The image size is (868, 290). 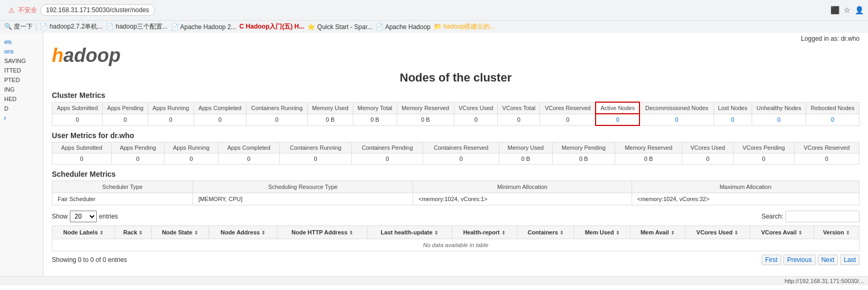 What do you see at coordinates (810, 216) in the screenshot?
I see `search-box: Search:` at bounding box center [810, 216].